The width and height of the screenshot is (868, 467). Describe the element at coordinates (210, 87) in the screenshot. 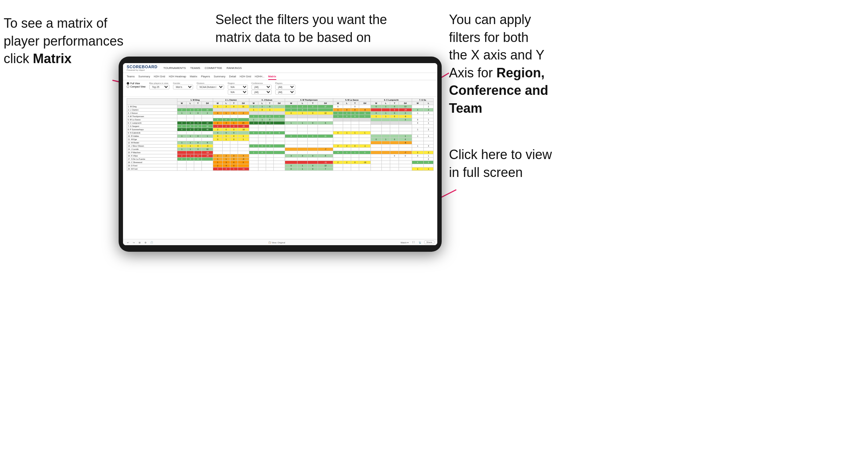

I see `division-select: NCAA Division I` at that location.